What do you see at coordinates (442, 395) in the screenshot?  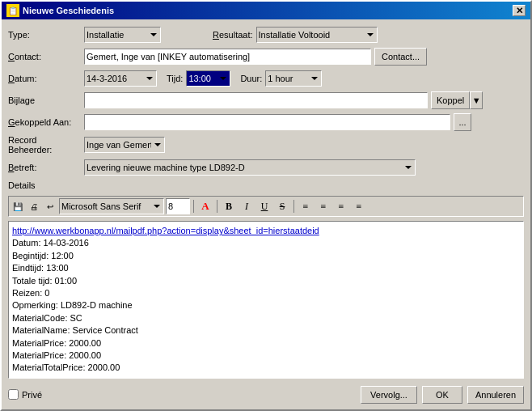 I see `ok-button: OK` at bounding box center [442, 395].